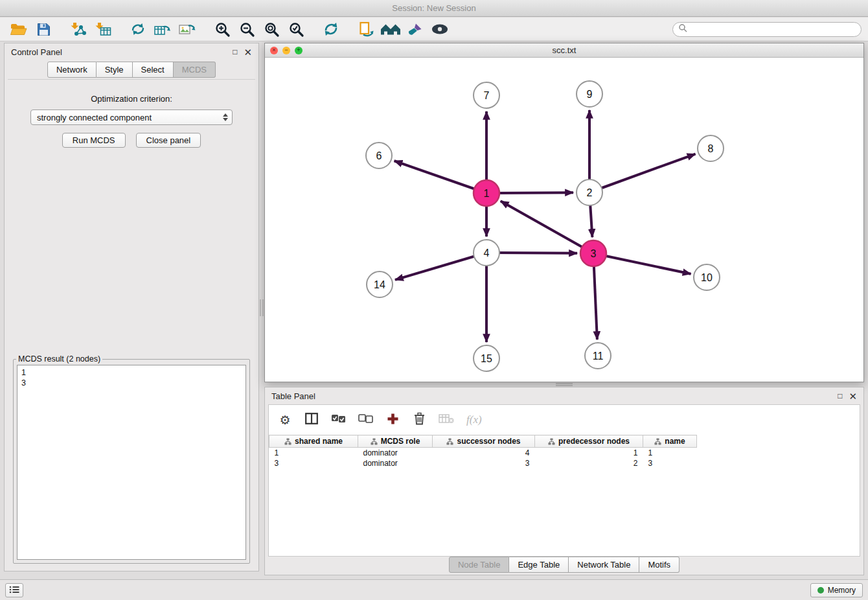 The width and height of the screenshot is (868, 600). What do you see at coordinates (285, 420) in the screenshot?
I see `table-settings-button: ⚙` at bounding box center [285, 420].